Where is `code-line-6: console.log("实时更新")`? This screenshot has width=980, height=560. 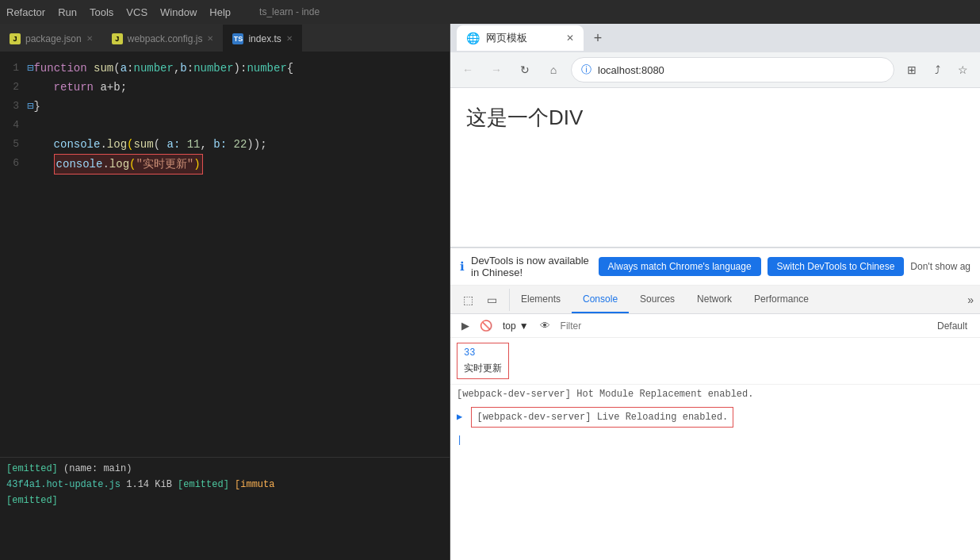
code-line-6: console.log("实时更新") is located at coordinates (238, 163).